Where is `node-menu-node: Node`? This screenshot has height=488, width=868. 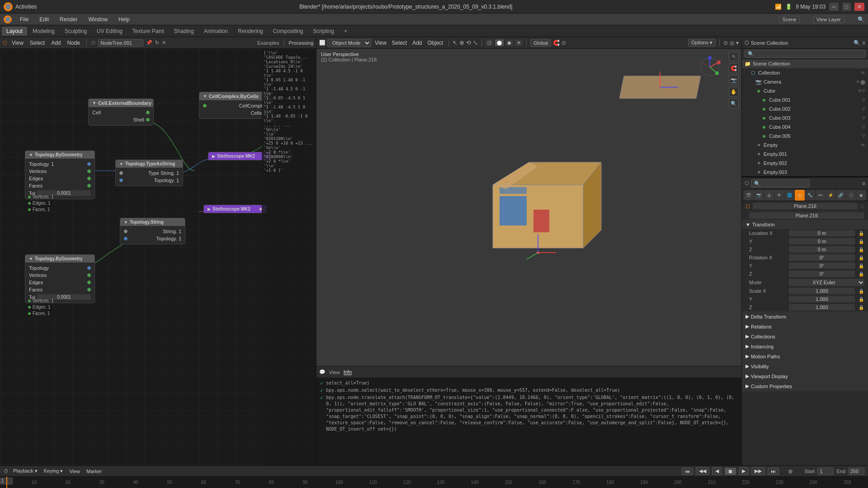 node-menu-node: Node is located at coordinates (74, 43).